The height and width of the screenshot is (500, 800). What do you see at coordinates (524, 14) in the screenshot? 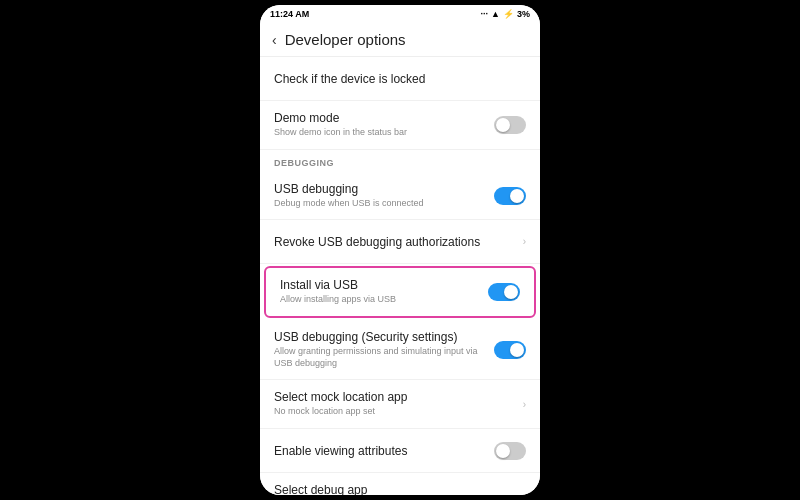
I see `battery-percent: 3%` at bounding box center [524, 14].